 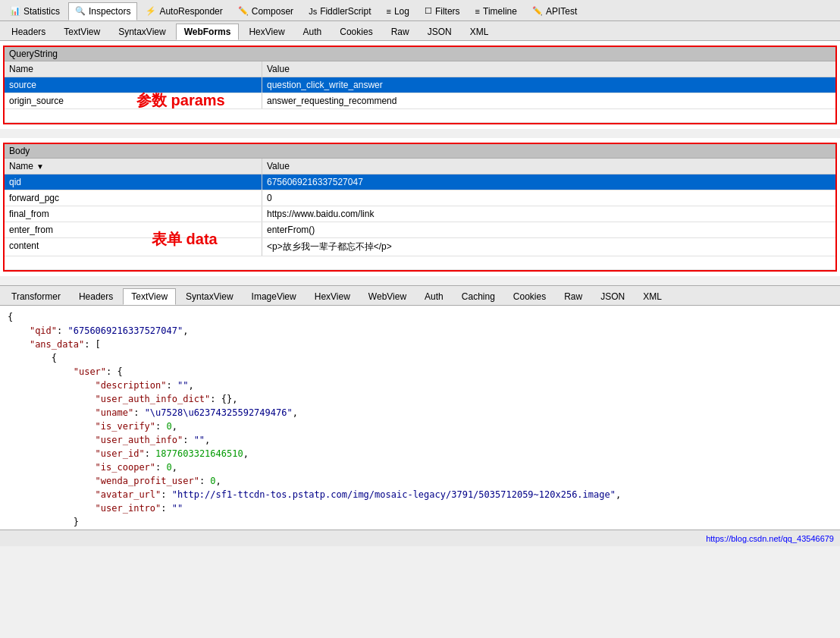 What do you see at coordinates (529, 297) in the screenshot?
I see `resp-tab-cookies: Cookies` at bounding box center [529, 297].